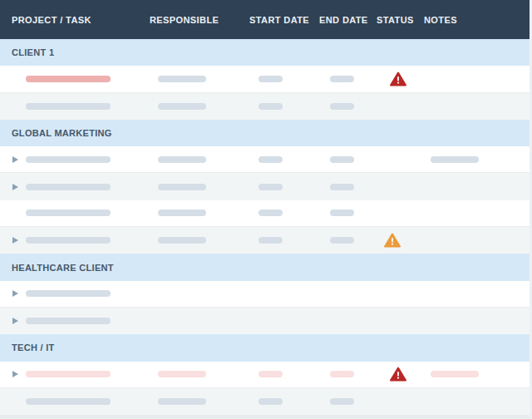 The height and width of the screenshot is (419, 532). What do you see at coordinates (264, 133) in the screenshot?
I see `section-row-global-marketing: GLOBAL MARKETING` at bounding box center [264, 133].